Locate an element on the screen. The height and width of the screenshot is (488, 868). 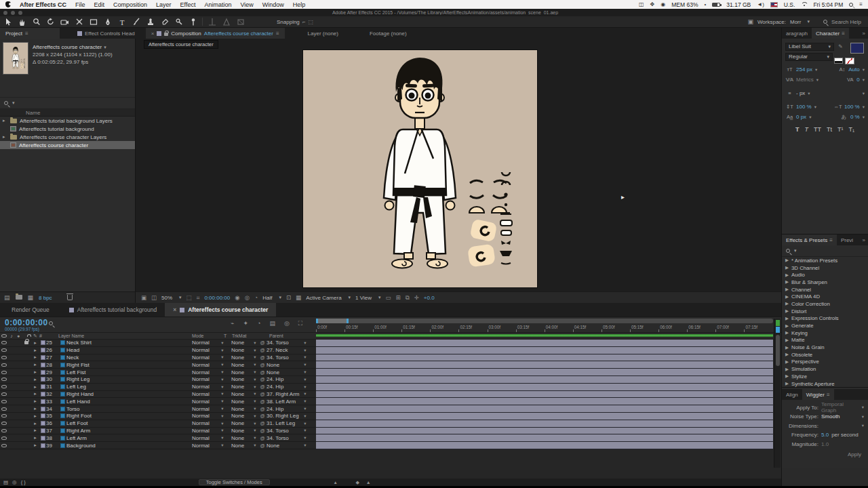
menu-composition: Composition is located at coordinates (130, 5).